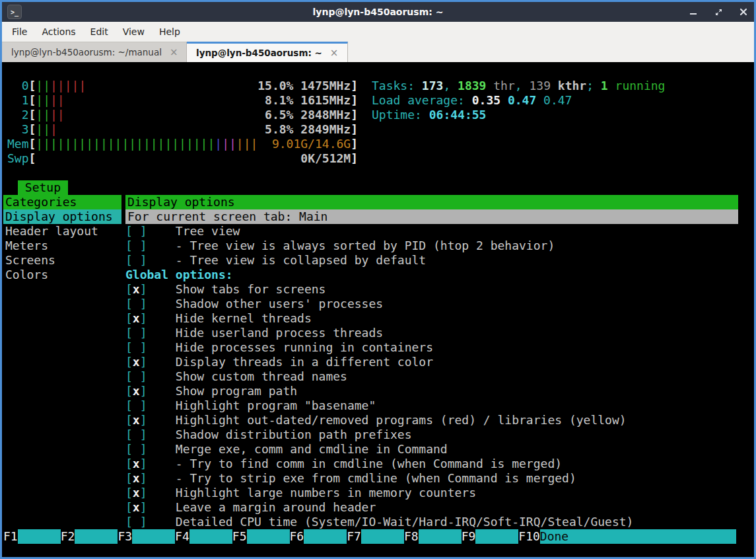  Describe the element at coordinates (62, 217) in the screenshot. I see `category-item-display-options: Display options` at that location.